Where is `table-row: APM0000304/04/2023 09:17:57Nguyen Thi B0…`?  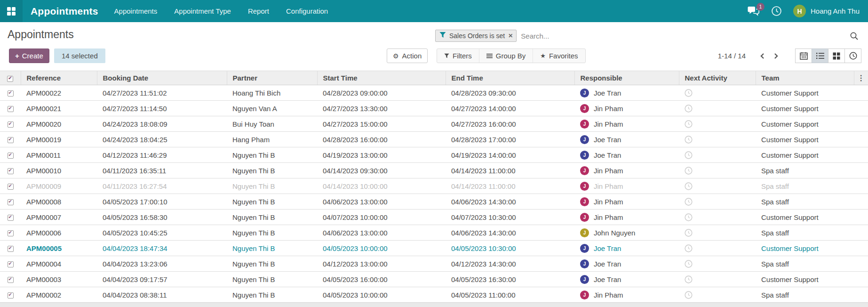 table-row: APM0000304/04/2023 09:17:57Nguyen Thi B0… is located at coordinates (434, 280).